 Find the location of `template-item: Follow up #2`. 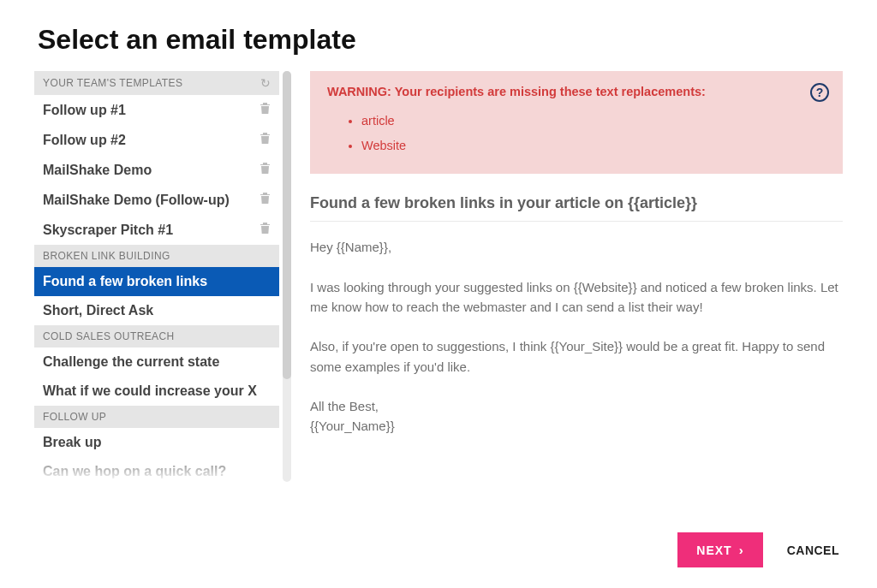

template-item: Follow up #2 is located at coordinates (157, 140).